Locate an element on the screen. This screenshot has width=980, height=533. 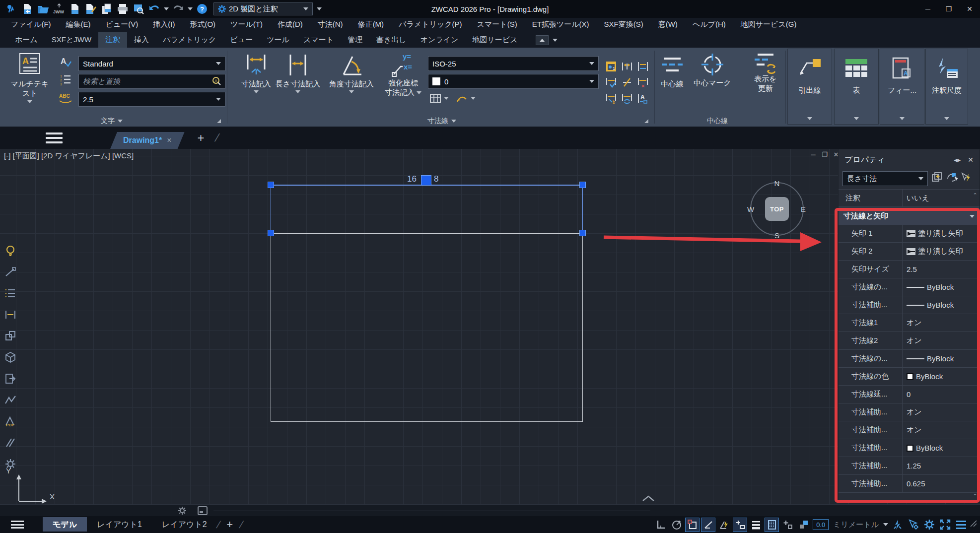
new-doc-tab-button: + is located at coordinates (201, 138).